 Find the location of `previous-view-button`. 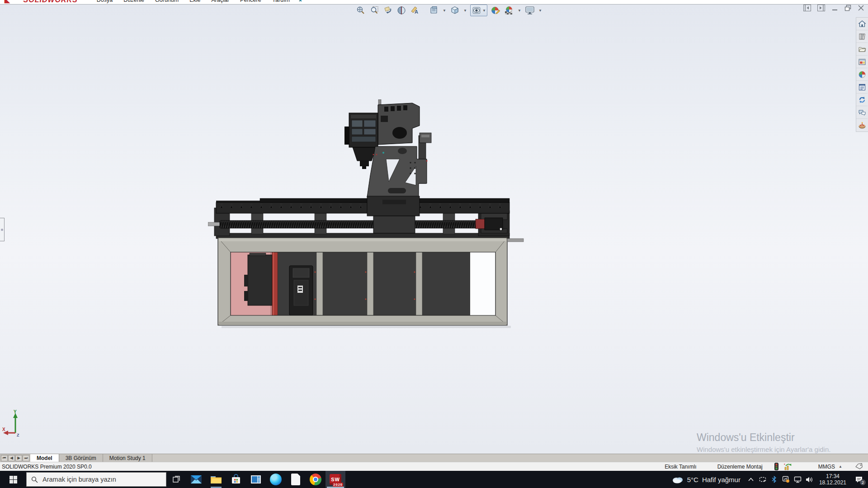

previous-view-button is located at coordinates (388, 10).